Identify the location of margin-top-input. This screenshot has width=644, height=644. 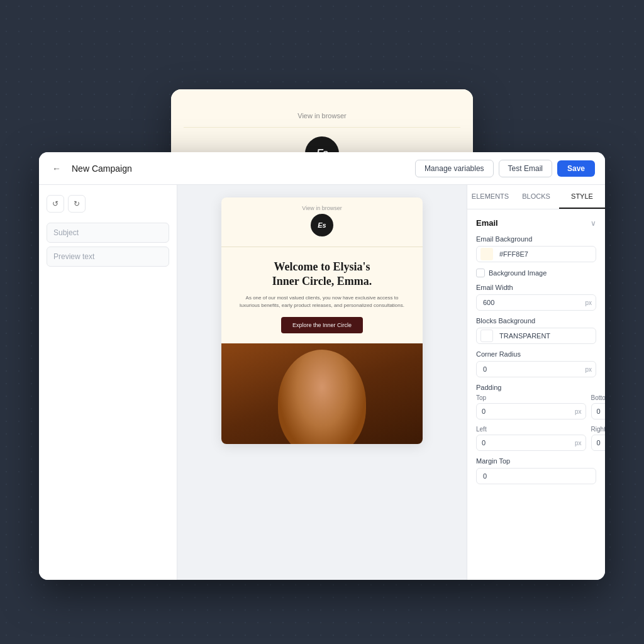
(536, 476).